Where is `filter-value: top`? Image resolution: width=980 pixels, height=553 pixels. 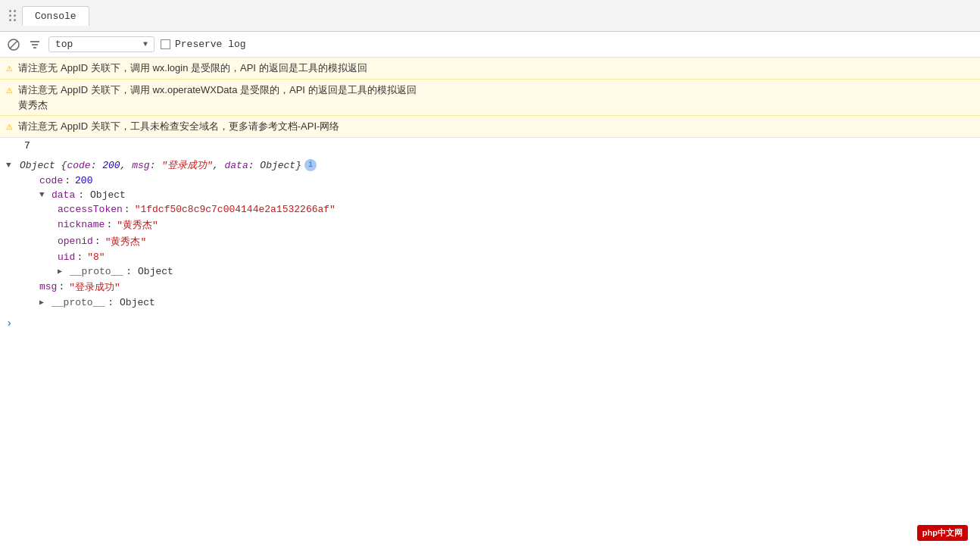 filter-value: top is located at coordinates (98, 44).